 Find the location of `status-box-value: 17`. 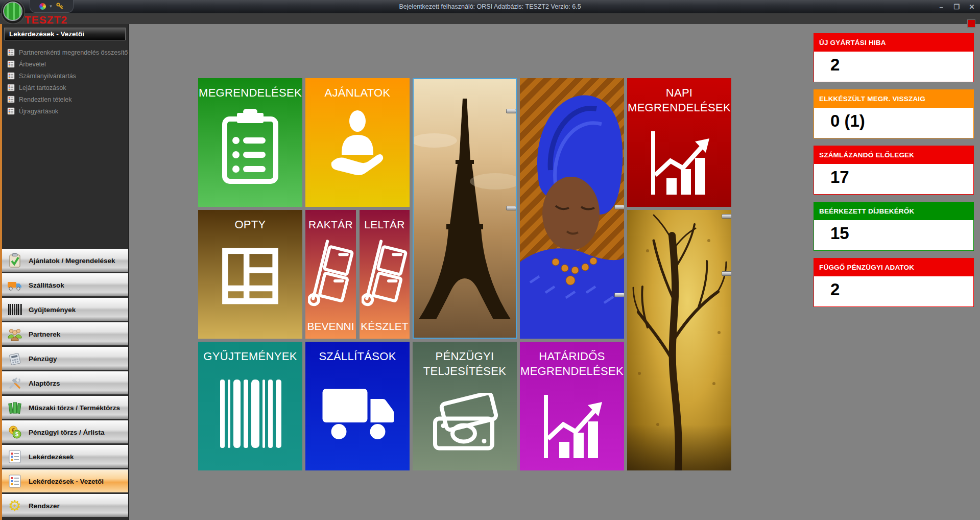

status-box-value: 17 is located at coordinates (894, 176).